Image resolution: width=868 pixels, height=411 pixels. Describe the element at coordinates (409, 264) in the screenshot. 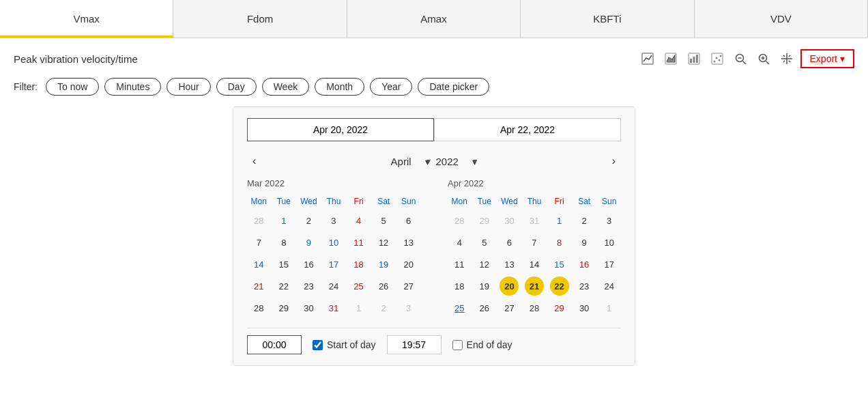

I see `cal-cell: 20` at that location.